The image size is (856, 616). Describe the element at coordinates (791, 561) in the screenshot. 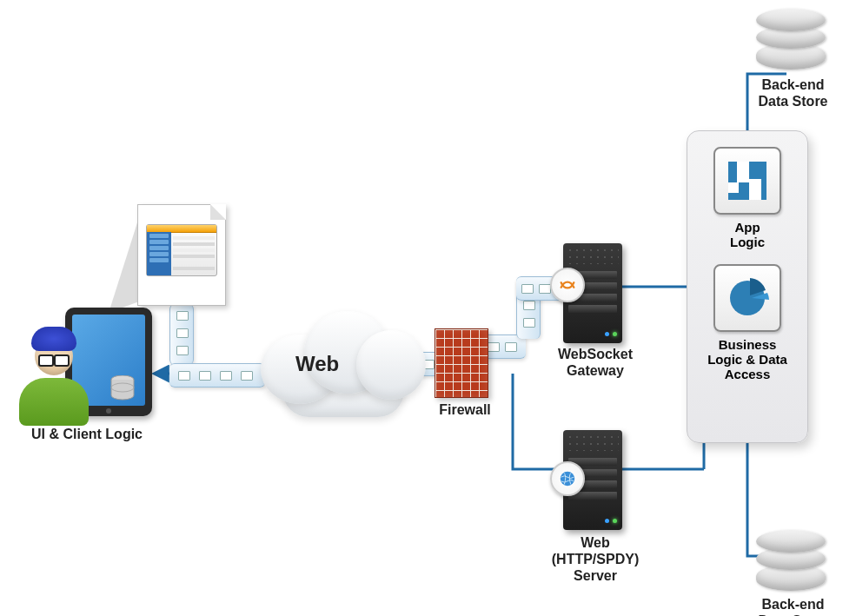

I see `db-bottom-icon` at that location.